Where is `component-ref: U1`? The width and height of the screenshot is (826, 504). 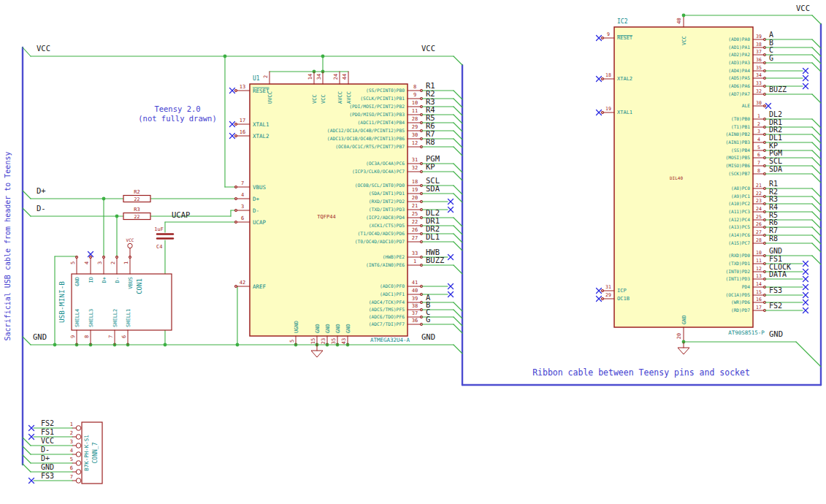
component-ref: U1 is located at coordinates (256, 79).